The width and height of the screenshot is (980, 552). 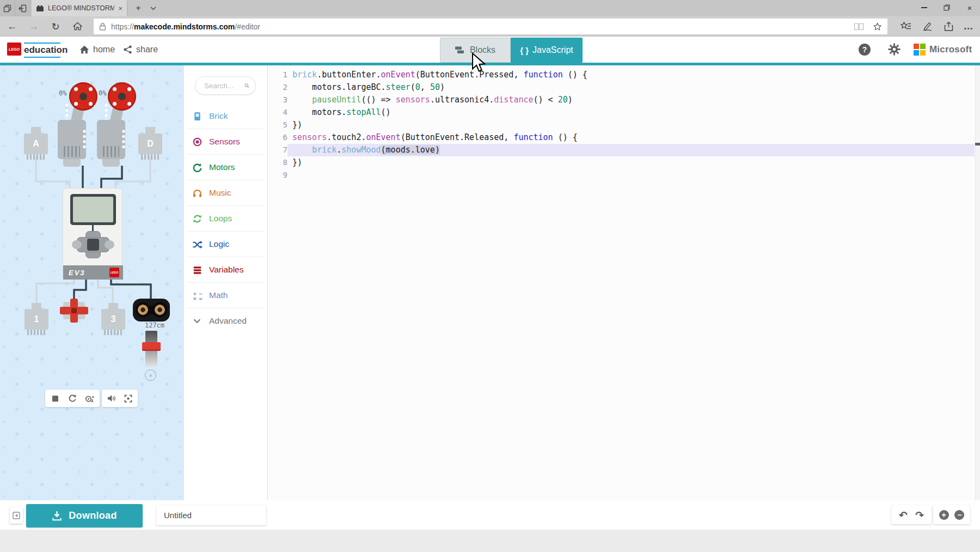 What do you see at coordinates (112, 398) in the screenshot?
I see `sim-volume-button` at bounding box center [112, 398].